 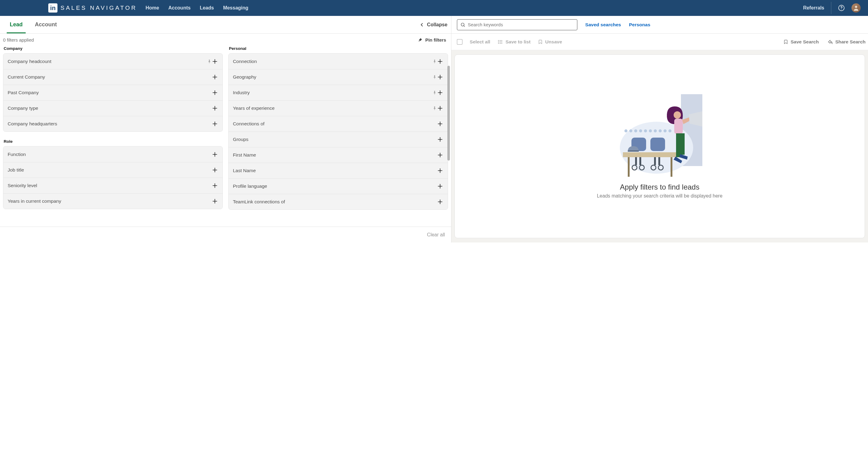 What do you see at coordinates (841, 8) in the screenshot?
I see `help-icon` at bounding box center [841, 8].